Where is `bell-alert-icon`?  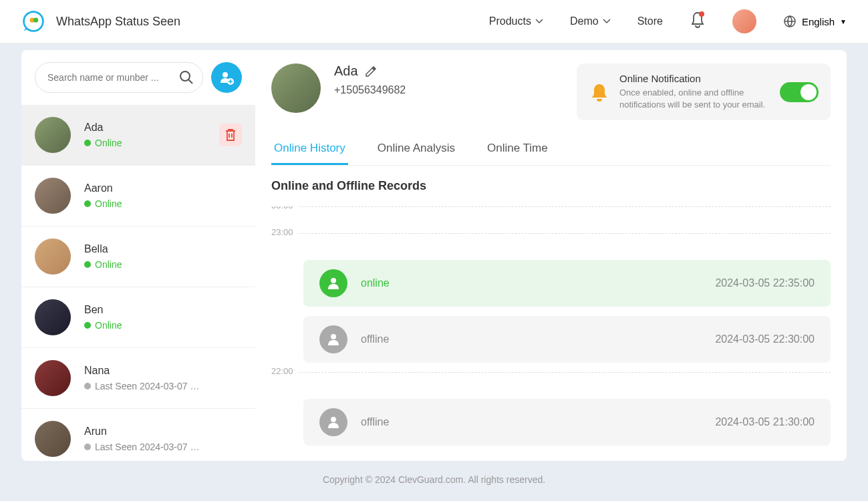 bell-alert-icon is located at coordinates (599, 92).